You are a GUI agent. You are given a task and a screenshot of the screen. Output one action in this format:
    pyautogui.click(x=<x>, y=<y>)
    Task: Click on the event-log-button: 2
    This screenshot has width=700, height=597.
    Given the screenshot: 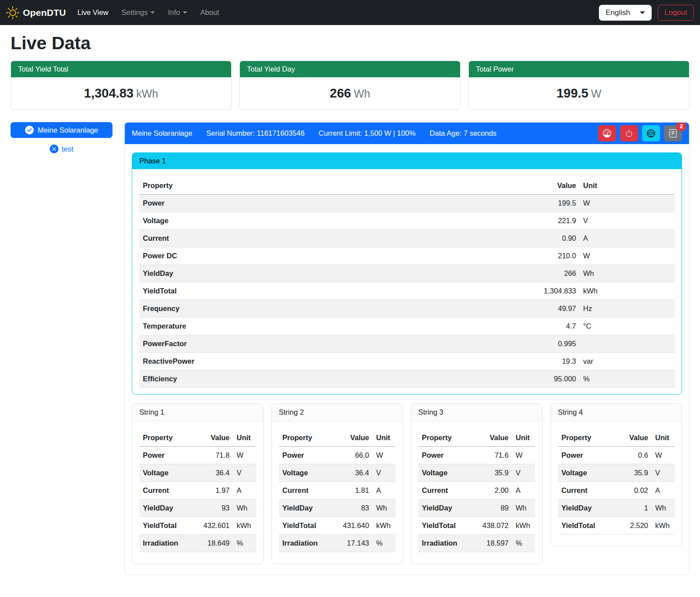 What is the action you would take?
    pyautogui.click(x=673, y=134)
    